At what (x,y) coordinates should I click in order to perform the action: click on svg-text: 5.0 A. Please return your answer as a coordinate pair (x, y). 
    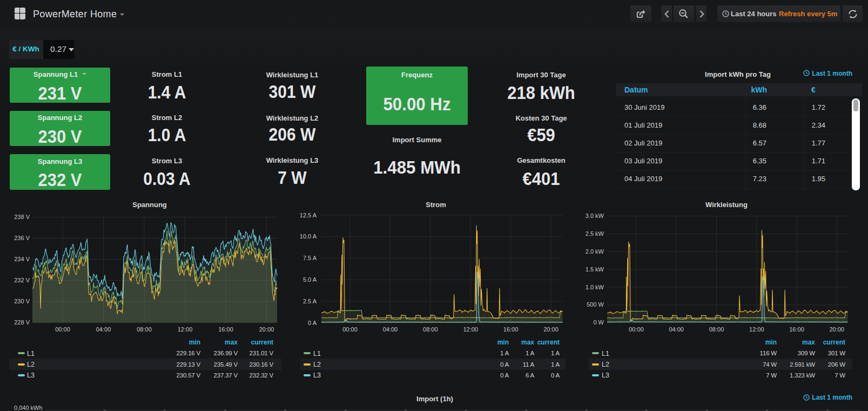
    Looking at the image, I should click on (310, 280).